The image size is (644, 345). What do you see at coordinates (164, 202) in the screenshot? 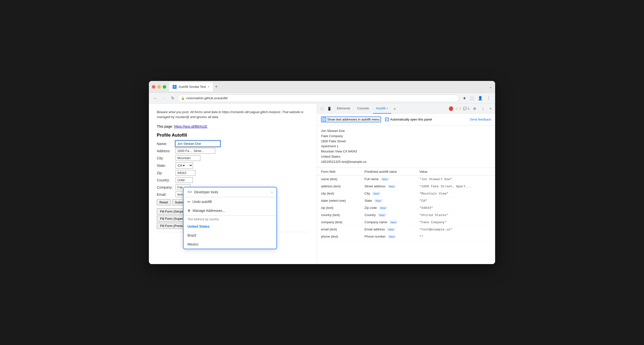
I see `reset-button: Reset` at bounding box center [164, 202].